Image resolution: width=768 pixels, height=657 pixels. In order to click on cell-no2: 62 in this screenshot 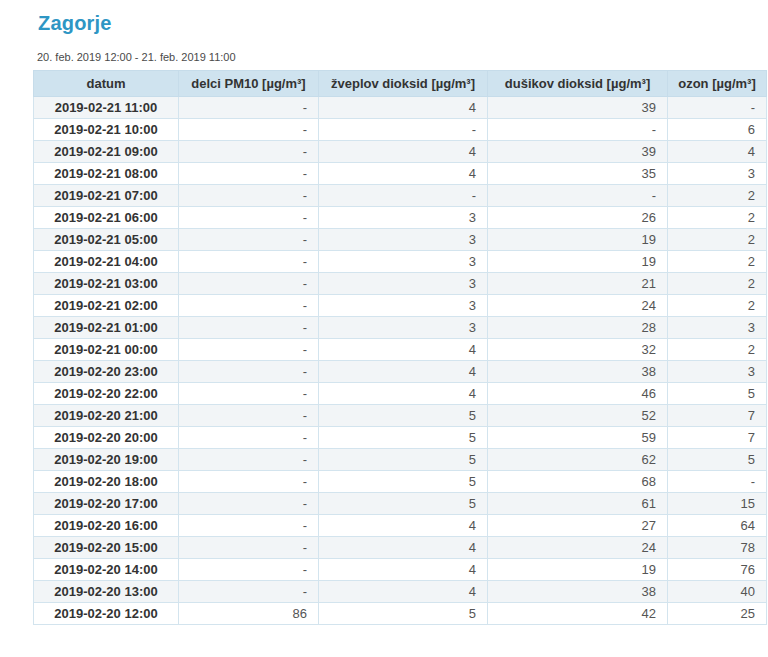, I will do `click(578, 460)`.